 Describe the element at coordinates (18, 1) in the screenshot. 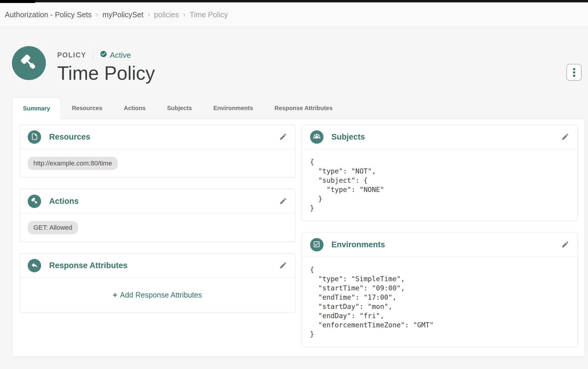

I see `top-bar-notch` at that location.